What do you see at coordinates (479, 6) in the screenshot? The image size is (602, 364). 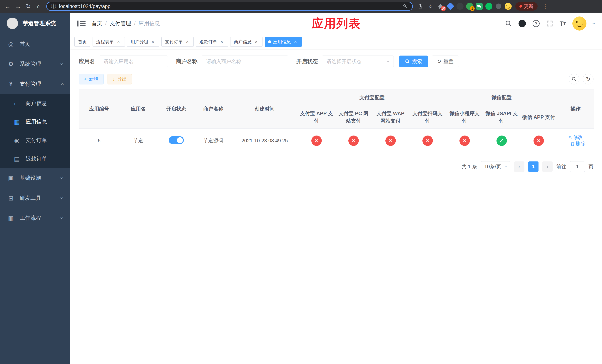 I see `ext-wechat-icon` at bounding box center [479, 6].